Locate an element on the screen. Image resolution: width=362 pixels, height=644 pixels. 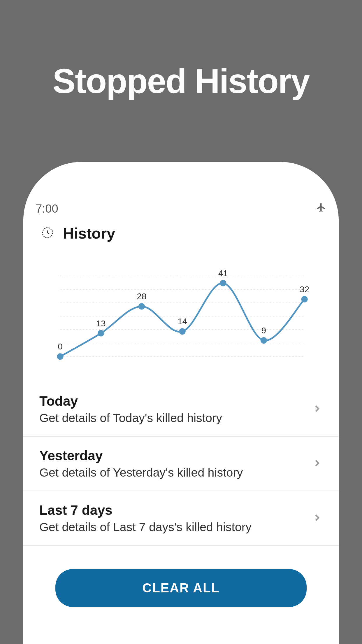
app-header: History is located at coordinates (181, 235).